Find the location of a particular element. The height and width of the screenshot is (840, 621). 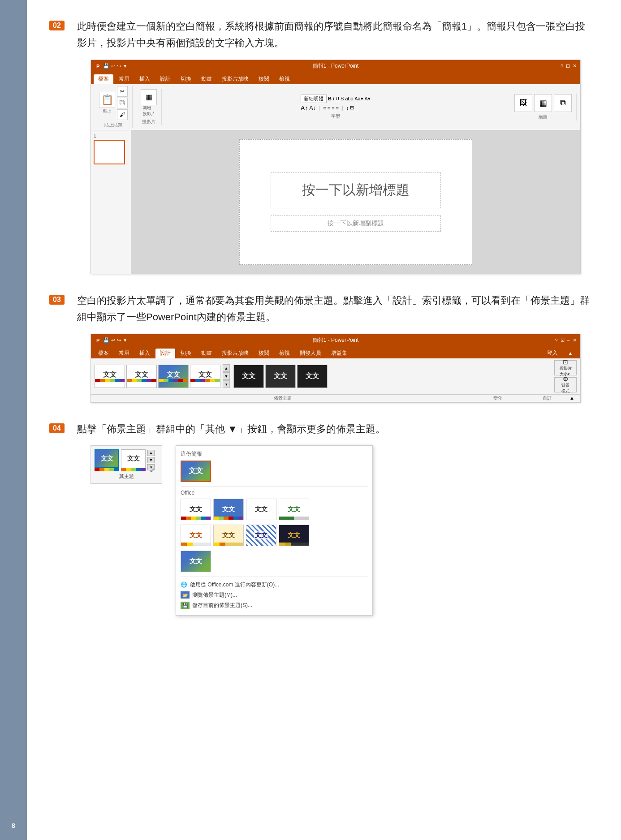

tab2-animations: 動畫 is located at coordinates (207, 353).